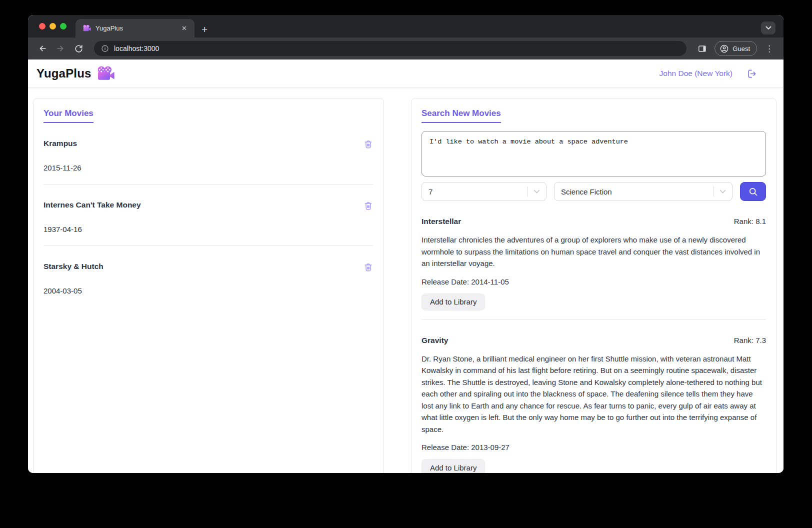 This screenshot has width=812, height=528. I want to click on reload-icon, so click(79, 49).